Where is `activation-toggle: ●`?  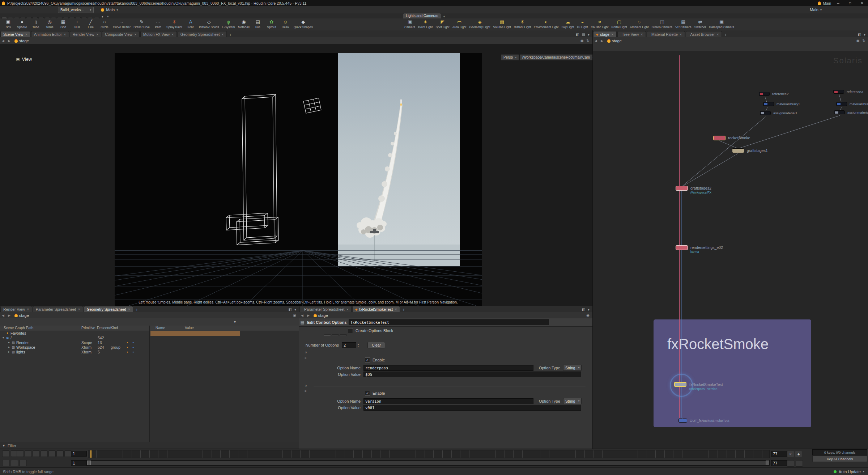 activation-toggle: ● is located at coordinates (133, 347).